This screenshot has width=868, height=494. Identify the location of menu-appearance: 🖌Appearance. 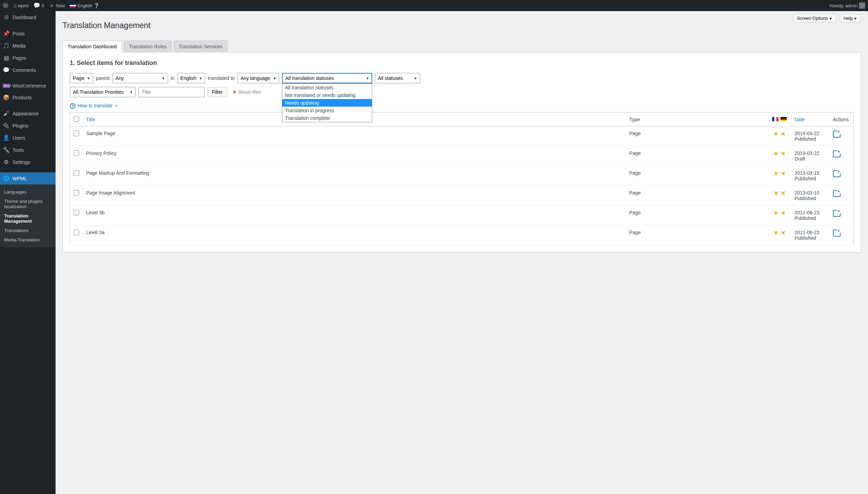
(28, 114).